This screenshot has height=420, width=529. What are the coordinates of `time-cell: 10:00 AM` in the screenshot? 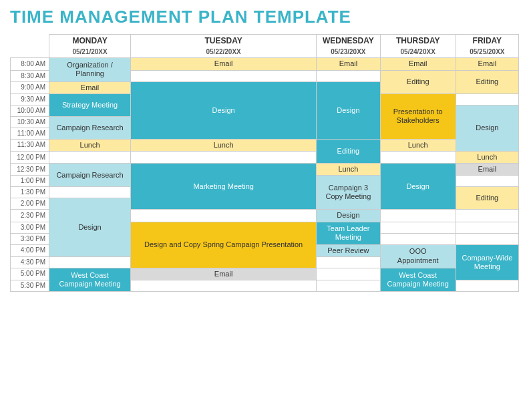 It's located at (30, 111).